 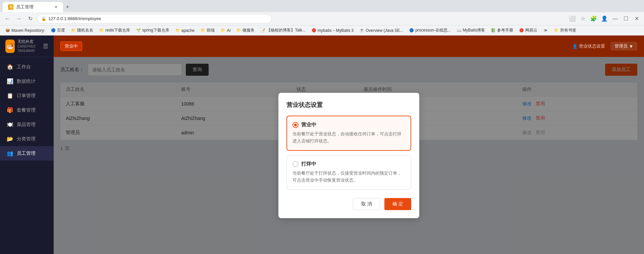 What do you see at coordinates (208, 30) in the screenshot?
I see `bookmark-frontend: 📁 前端` at bounding box center [208, 30].